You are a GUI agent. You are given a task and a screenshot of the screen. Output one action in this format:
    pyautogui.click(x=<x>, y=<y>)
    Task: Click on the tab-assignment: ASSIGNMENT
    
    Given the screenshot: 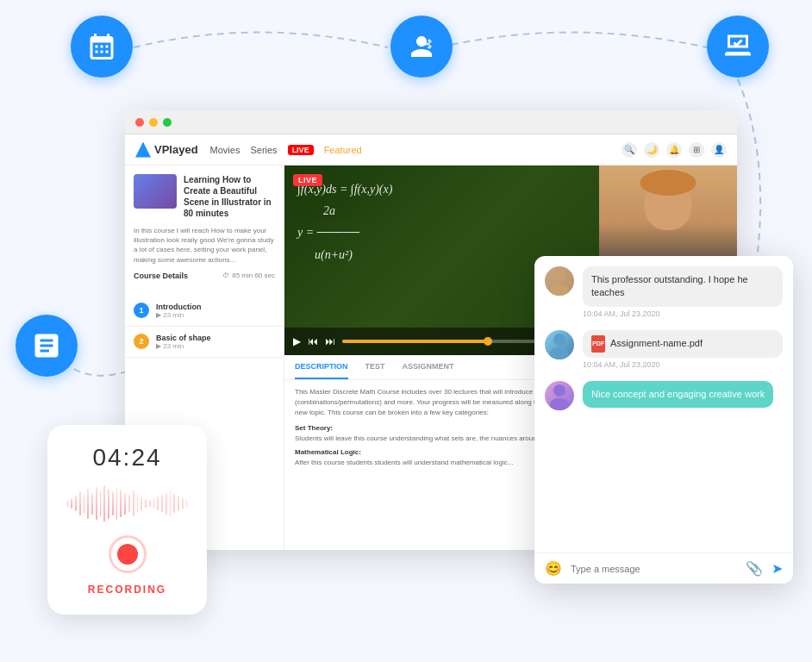 What is the action you would take?
    pyautogui.click(x=428, y=367)
    